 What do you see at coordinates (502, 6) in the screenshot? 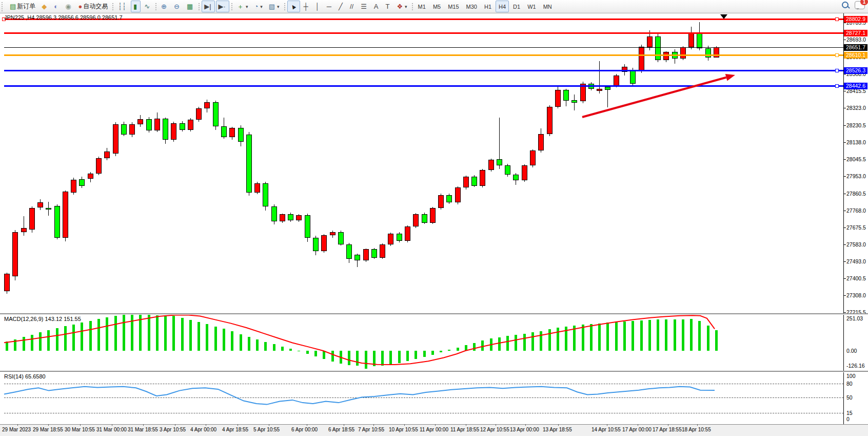
I see `timeframe-h4-button: H4` at bounding box center [502, 6].